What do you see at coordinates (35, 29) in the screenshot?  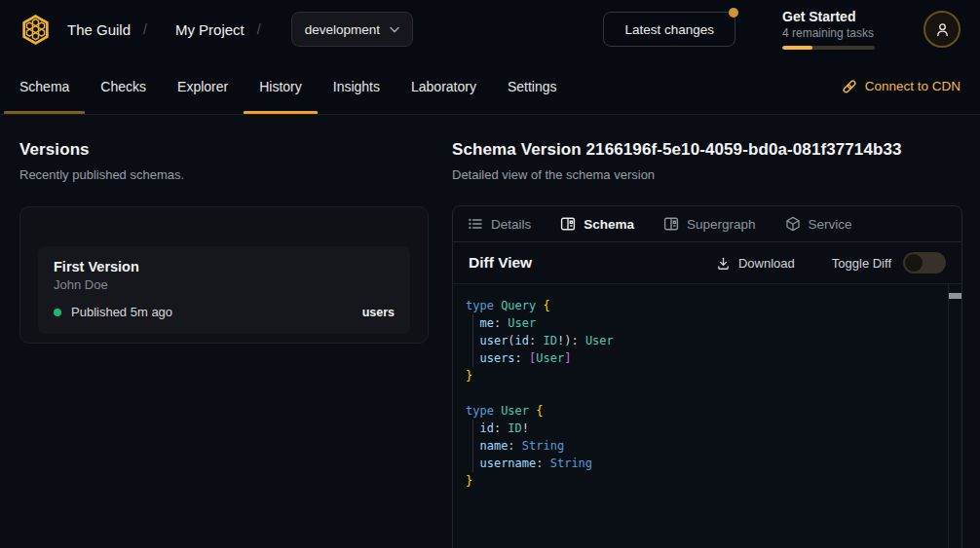 I see `hive-logo-icon` at bounding box center [35, 29].